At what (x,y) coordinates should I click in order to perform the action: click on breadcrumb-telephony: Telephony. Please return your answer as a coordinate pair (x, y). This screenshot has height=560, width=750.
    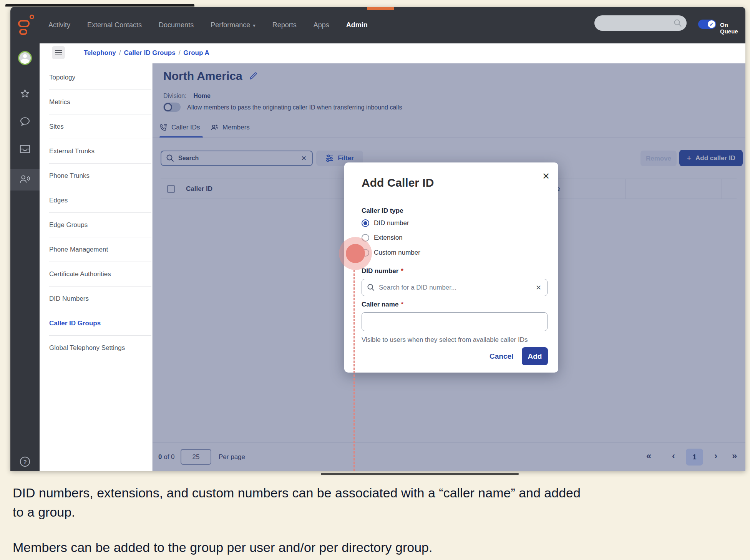
    Looking at the image, I should click on (100, 53).